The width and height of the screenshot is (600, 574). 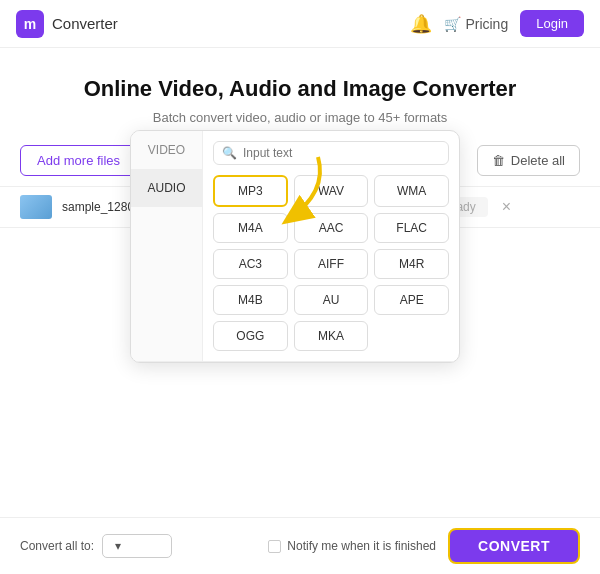 What do you see at coordinates (506, 207) in the screenshot?
I see `remove-file-button: ×` at bounding box center [506, 207].